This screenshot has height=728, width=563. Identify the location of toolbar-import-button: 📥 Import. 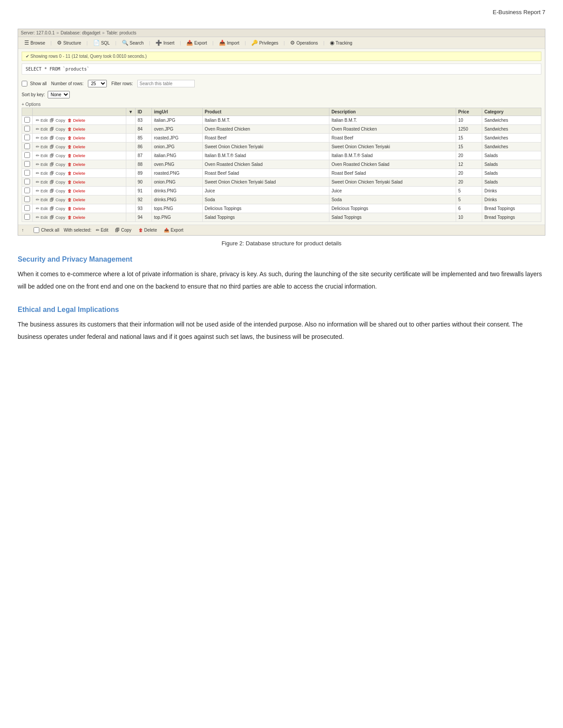
(229, 43).